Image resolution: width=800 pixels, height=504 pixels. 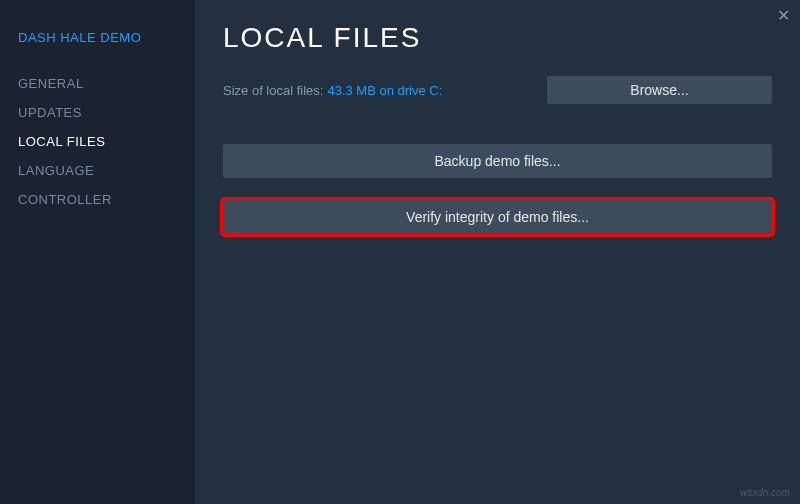 What do you see at coordinates (273, 90) in the screenshot?
I see `size-label: Size of local files:` at bounding box center [273, 90].